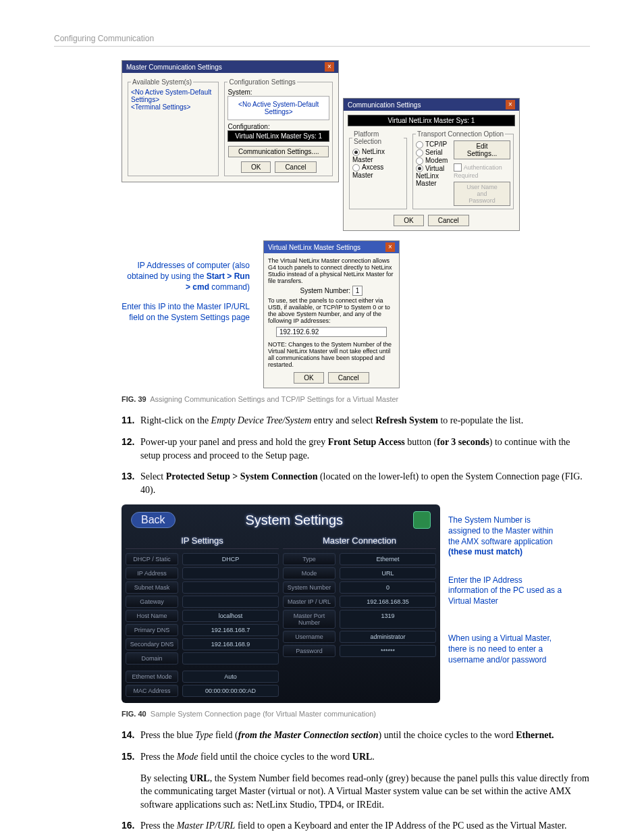 Image resolution: width=644 pixels, height=834 pixels. What do you see at coordinates (387, 637) in the screenshot?
I see `username-field: administrator` at bounding box center [387, 637].